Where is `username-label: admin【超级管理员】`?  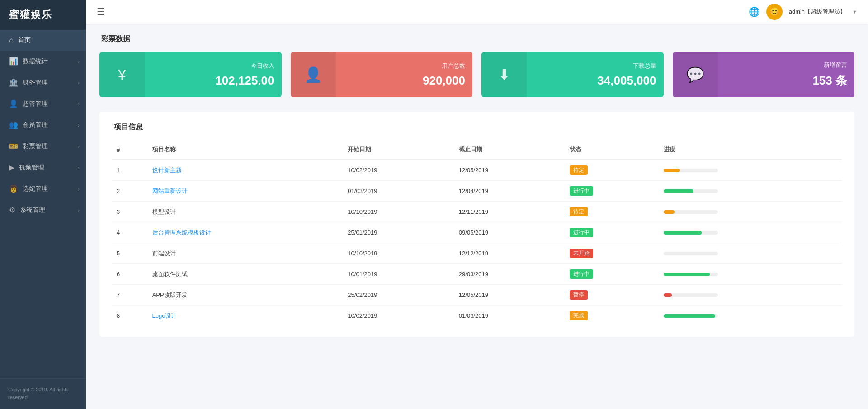
username-label: admin【超级管理员】 is located at coordinates (817, 12).